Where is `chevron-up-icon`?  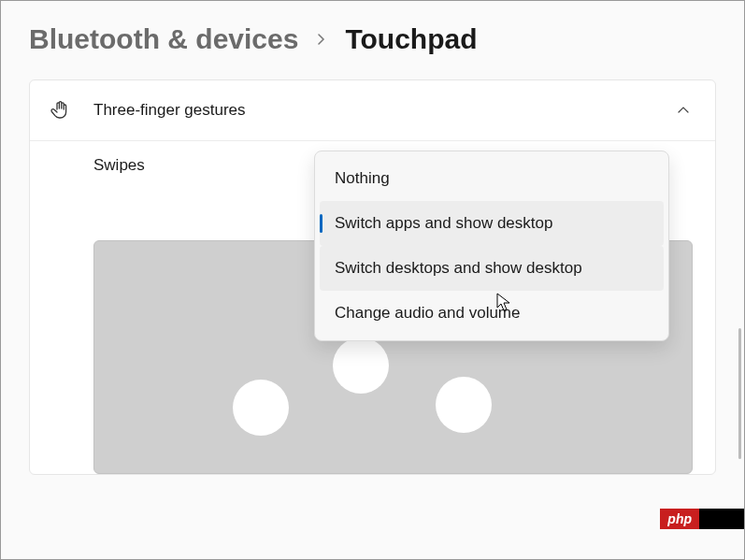 chevron-up-icon is located at coordinates (683, 110).